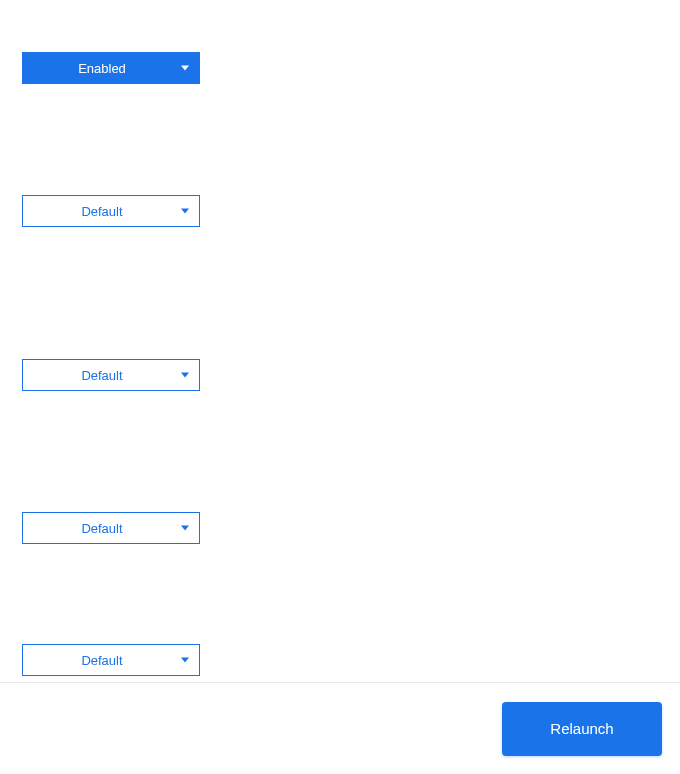  Describe the element at coordinates (111, 528) in the screenshot. I see `flag-dropdown-4-value: Default` at that location.